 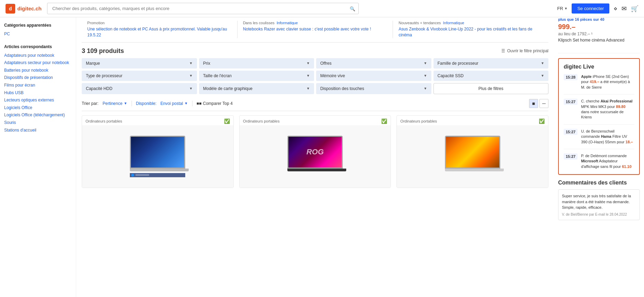 I want to click on sort-select: Pertinence ▼, so click(x=115, y=104).